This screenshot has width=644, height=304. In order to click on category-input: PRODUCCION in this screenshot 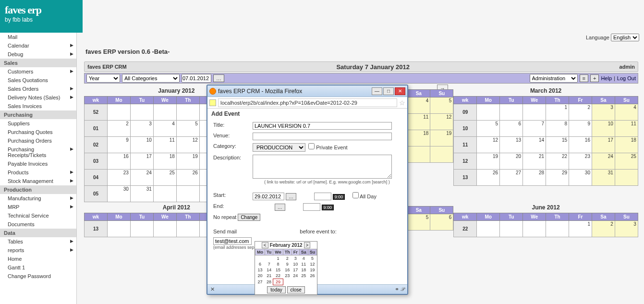, I will do `click(279, 147)`.